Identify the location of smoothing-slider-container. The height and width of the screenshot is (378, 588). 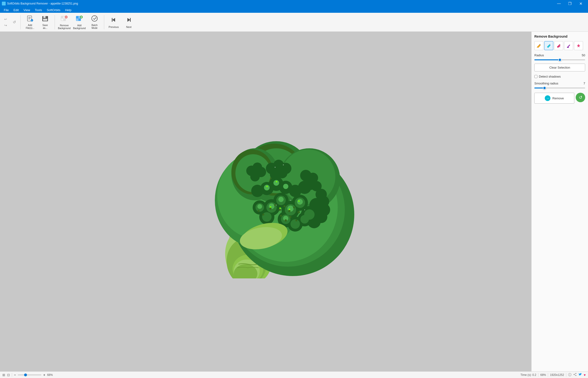
(560, 87).